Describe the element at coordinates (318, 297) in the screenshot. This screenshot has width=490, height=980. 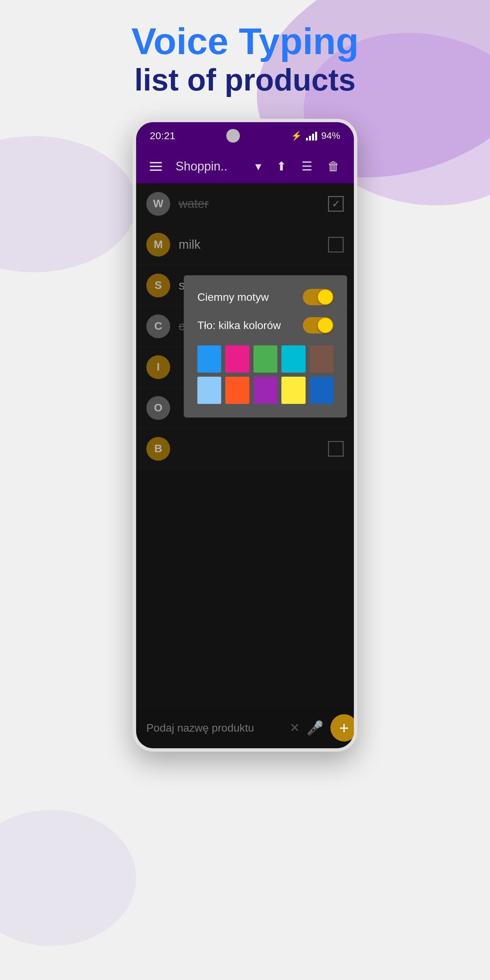
I see `dark-theme-toggle` at that location.